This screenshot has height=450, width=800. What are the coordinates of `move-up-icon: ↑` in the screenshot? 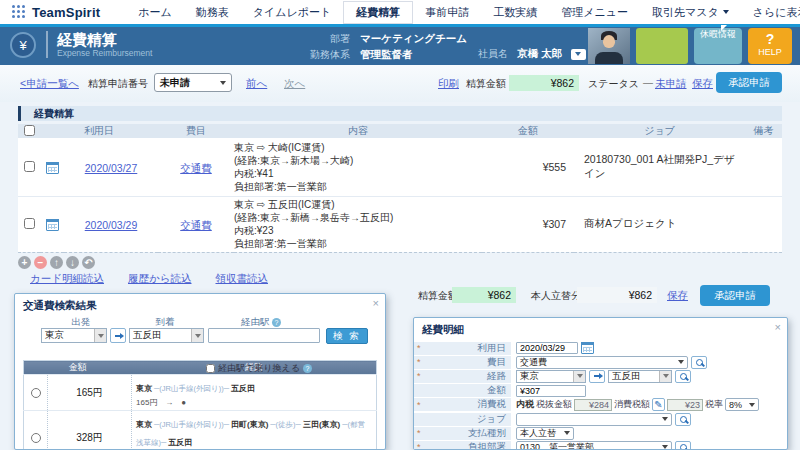 It's located at (56, 262).